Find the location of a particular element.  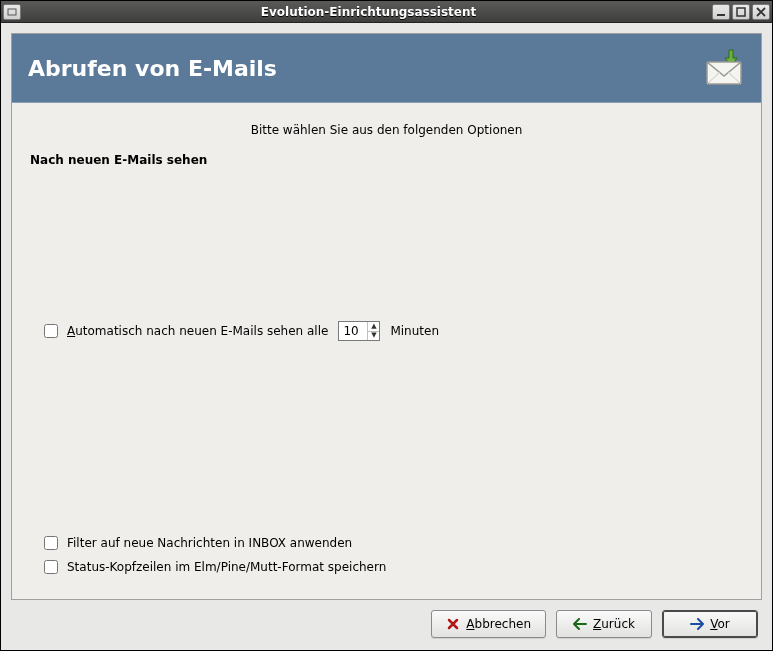

spin-down-button: ▼ is located at coordinates (374, 336).